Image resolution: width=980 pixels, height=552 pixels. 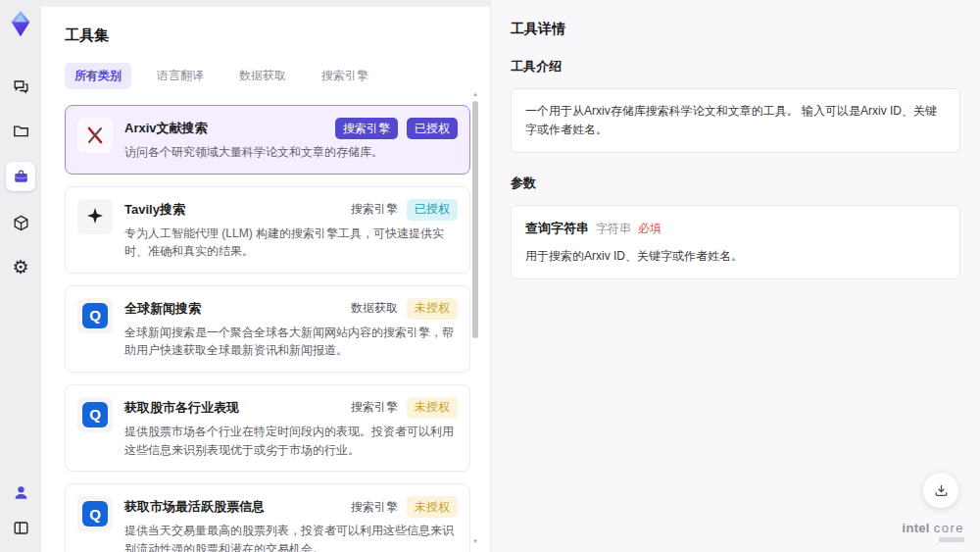 I want to click on sidebar-bottom, so click(x=21, y=510).